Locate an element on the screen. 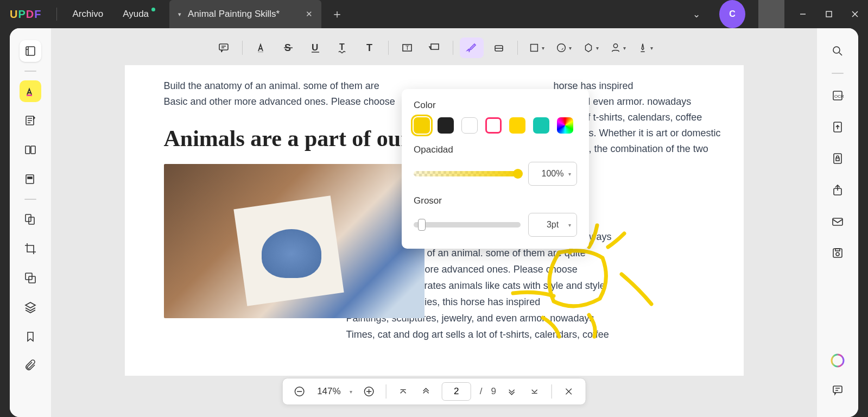  titlebar-chevron-icon: ⌄ is located at coordinates (696, 14).